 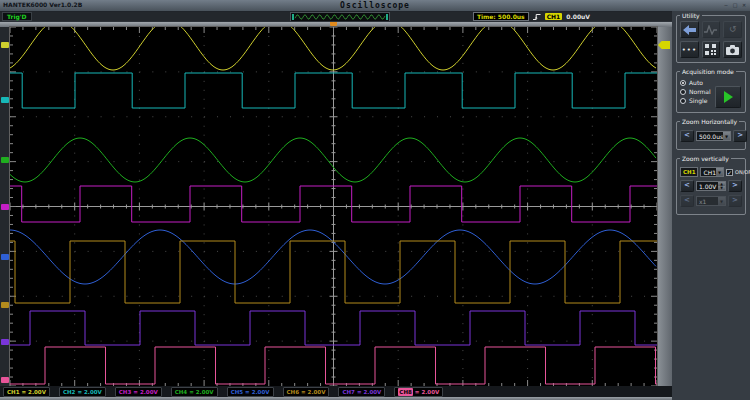 I want to click on timebase-increase-button: >, so click(x=740, y=136).